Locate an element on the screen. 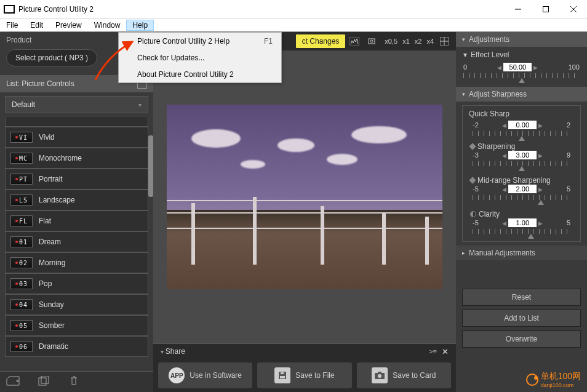 This screenshot has height=392, width=587. slider-value: 0.00 is located at coordinates (522, 125).